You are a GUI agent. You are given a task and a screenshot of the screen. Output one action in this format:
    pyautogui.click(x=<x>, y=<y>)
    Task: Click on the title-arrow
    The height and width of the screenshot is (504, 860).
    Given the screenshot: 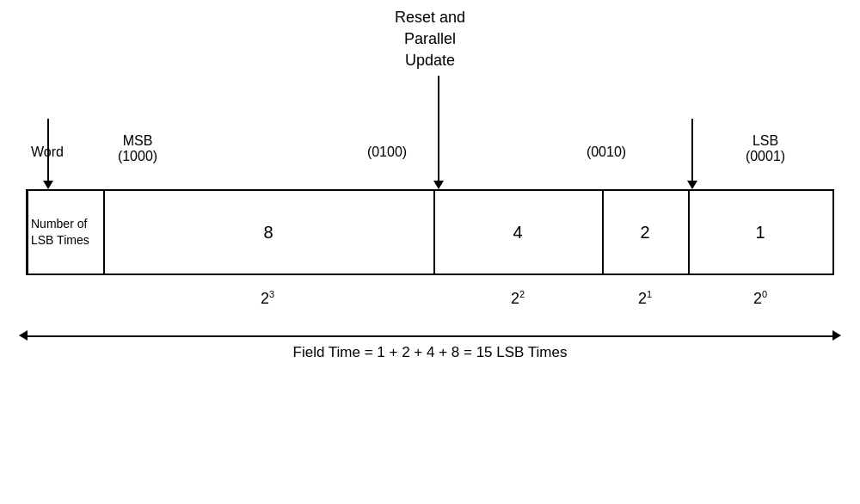 What is the action you would take?
    pyautogui.click(x=439, y=132)
    